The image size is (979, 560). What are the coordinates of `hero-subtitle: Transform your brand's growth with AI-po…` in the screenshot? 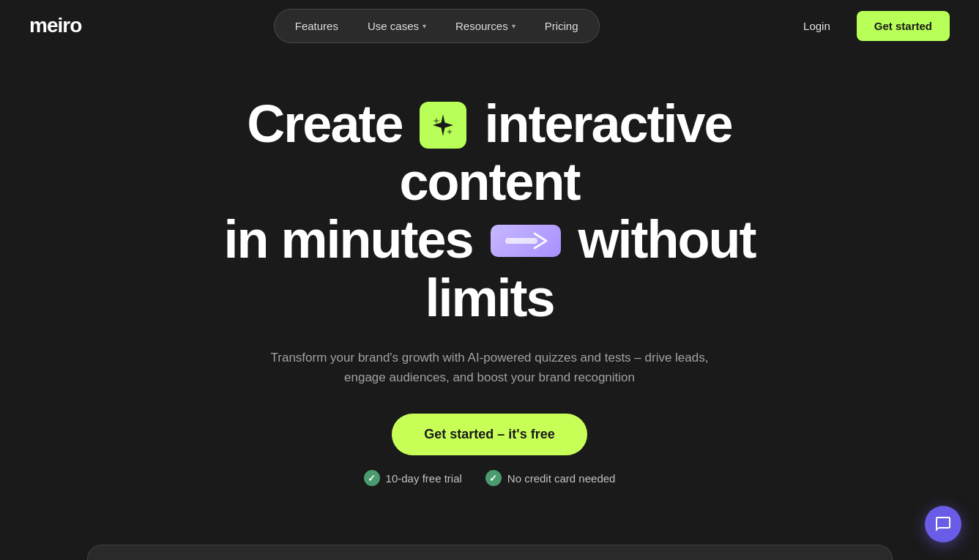 It's located at (490, 367).